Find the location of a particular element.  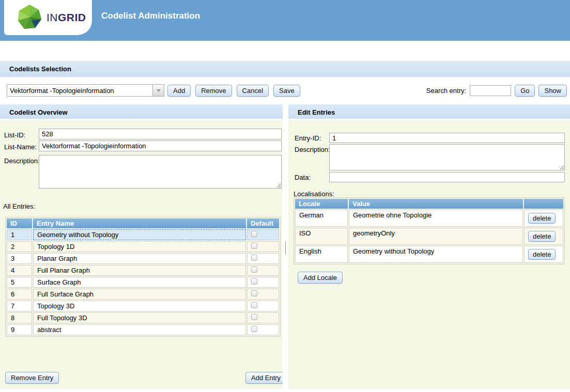

show-button: Show is located at coordinates (553, 91).